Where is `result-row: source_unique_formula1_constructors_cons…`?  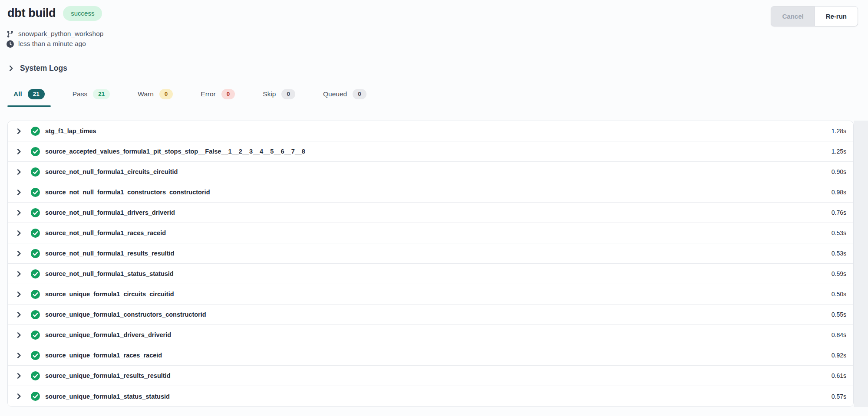 result-row: source_unique_formula1_constructors_cons… is located at coordinates (431, 315).